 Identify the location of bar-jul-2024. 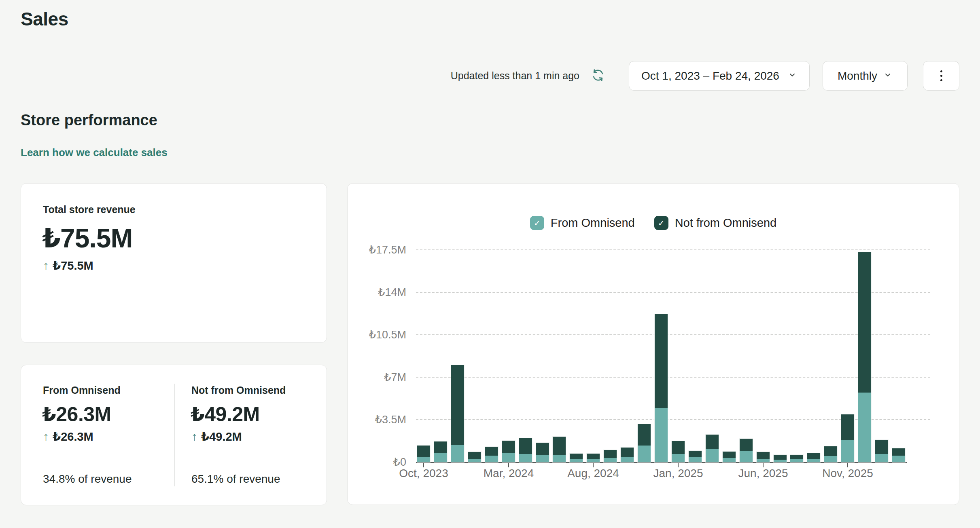
(576, 458).